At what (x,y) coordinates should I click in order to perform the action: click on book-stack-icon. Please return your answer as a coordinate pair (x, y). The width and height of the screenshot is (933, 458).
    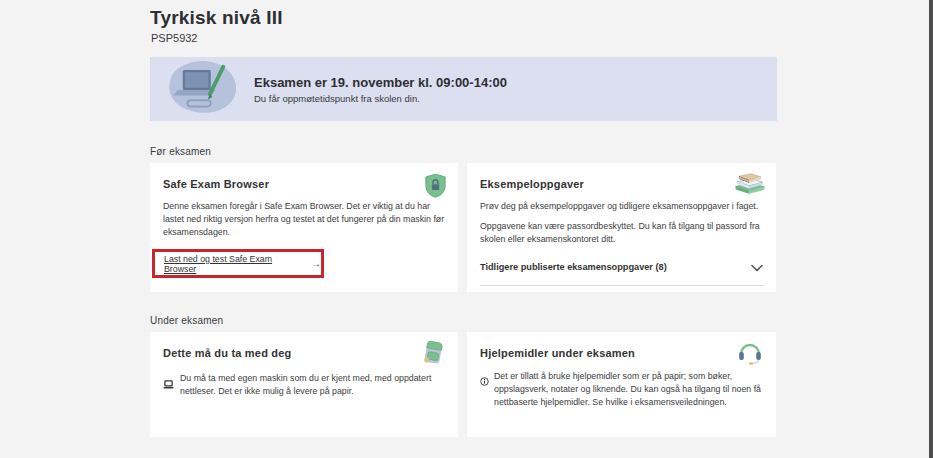
    Looking at the image, I should click on (750, 182).